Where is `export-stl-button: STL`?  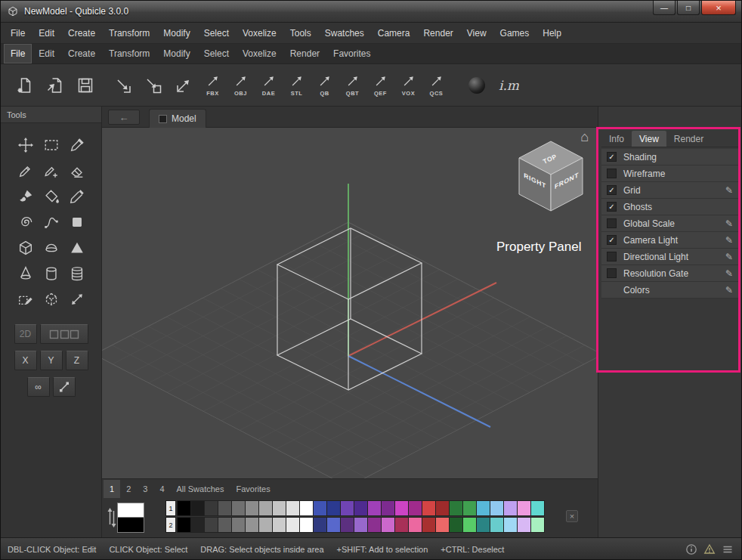 export-stl-button: STL is located at coordinates (296, 85).